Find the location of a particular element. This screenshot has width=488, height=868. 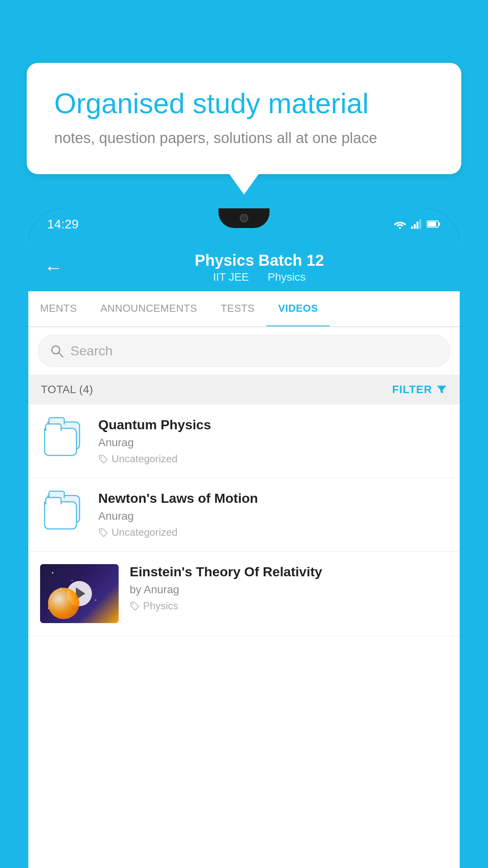

camera-icon is located at coordinates (244, 218).